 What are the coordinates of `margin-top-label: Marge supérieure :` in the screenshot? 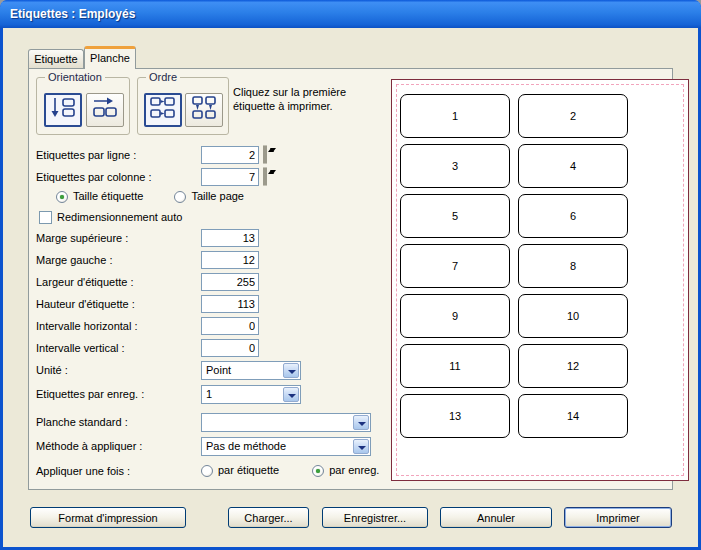 It's located at (82, 238).